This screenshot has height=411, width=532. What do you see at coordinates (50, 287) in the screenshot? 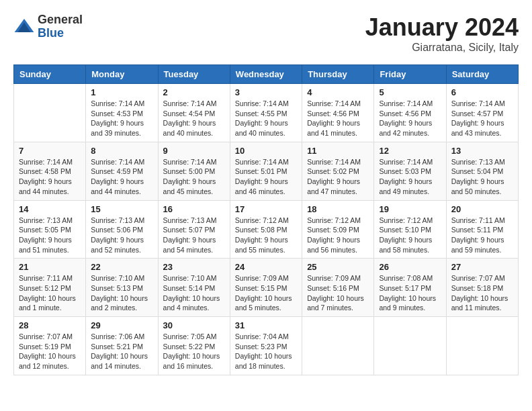
I see `calendar-cell: 21Sunrise: 7:11 AM Sunset: 5:12 PM Dayli…` at bounding box center [50, 287].